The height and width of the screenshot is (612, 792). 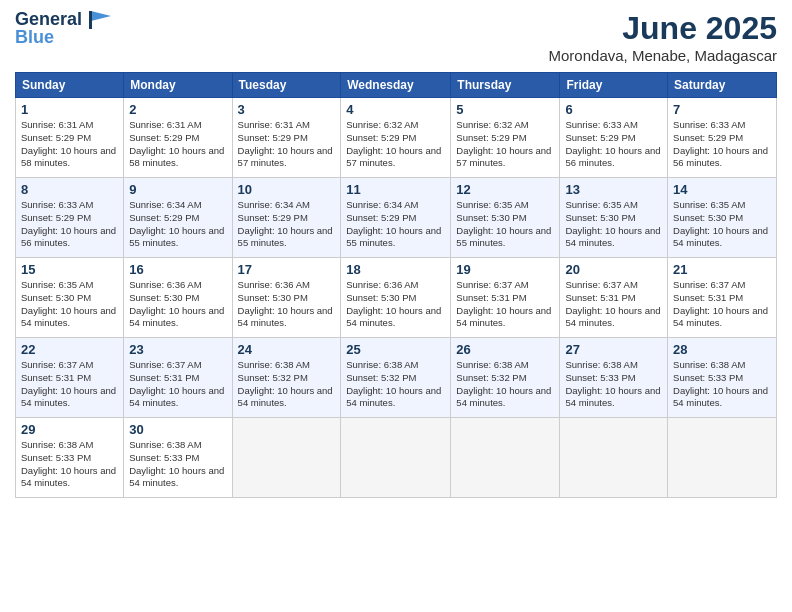 I want to click on calendar-cell: 11Sunrise: 6:34 AMSunset: 5:29 PMDayligh…, so click(x=396, y=218).